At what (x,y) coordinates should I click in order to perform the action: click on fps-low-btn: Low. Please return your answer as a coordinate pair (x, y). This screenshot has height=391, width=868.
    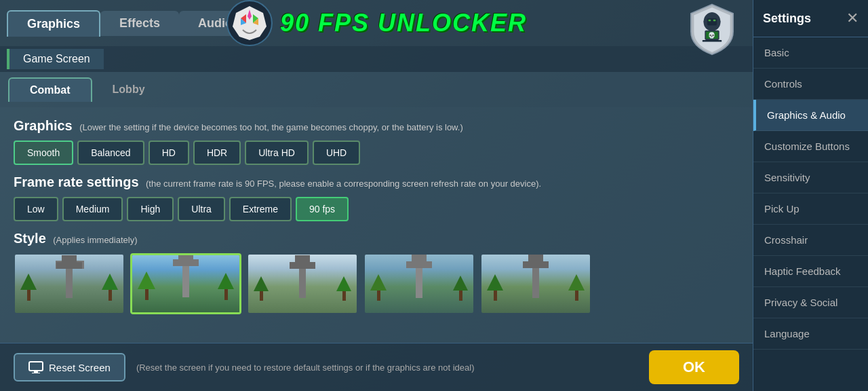
    Looking at the image, I should click on (36, 209).